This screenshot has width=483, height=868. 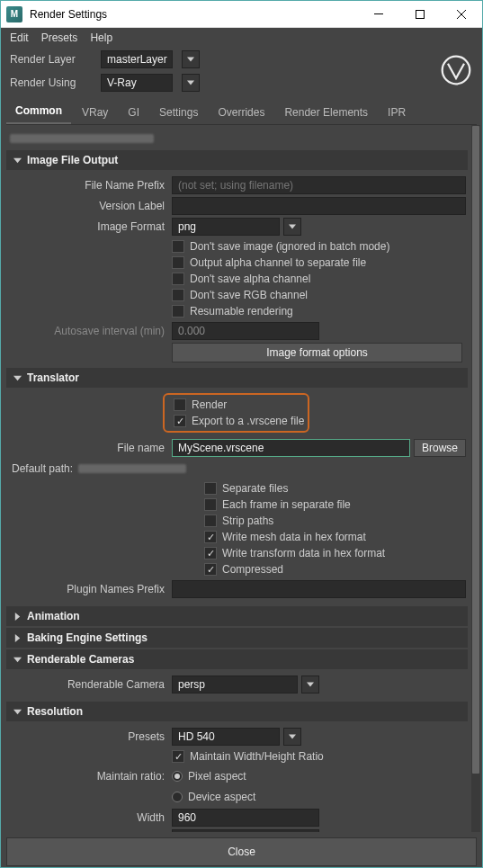 I want to click on resumable-rendering-checkbox, so click(x=178, y=311).